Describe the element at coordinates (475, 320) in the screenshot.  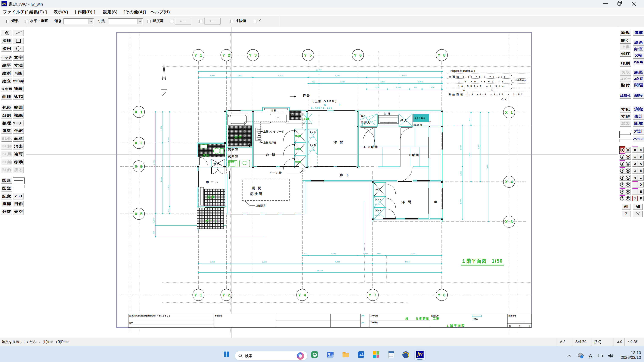
I see `svg-text: 1/50` at that location.